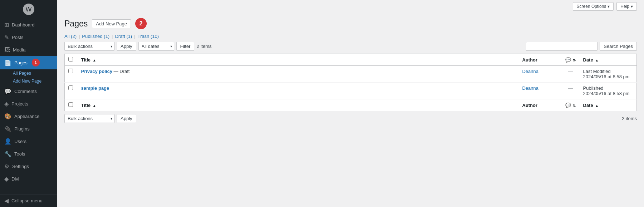 Image resolution: width=644 pixels, height=207 pixels. I want to click on media-icon: 🖼, so click(7, 50).